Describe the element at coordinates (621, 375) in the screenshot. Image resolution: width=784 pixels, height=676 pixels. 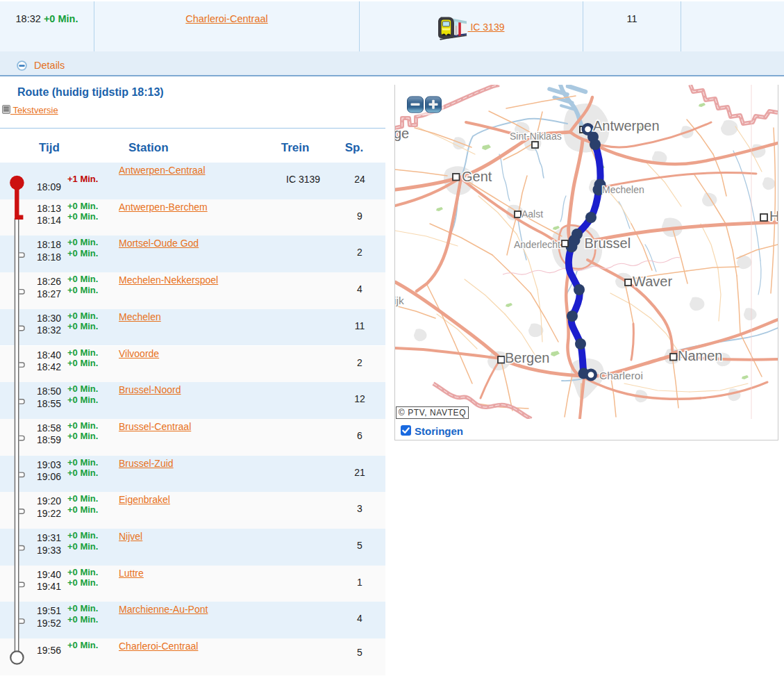
I see `svg-text: Charleroi` at that location.